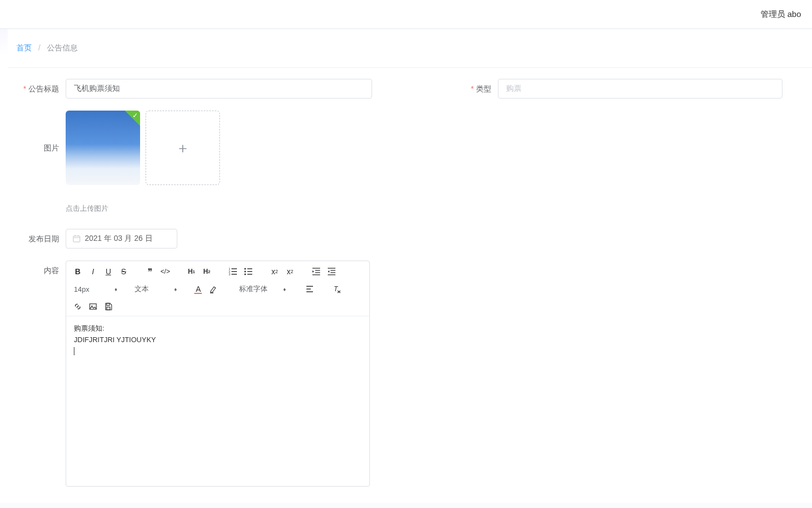 This screenshot has width=812, height=508. Describe the element at coordinates (337, 289) in the screenshot. I see `clear-format-button: T` at that location.